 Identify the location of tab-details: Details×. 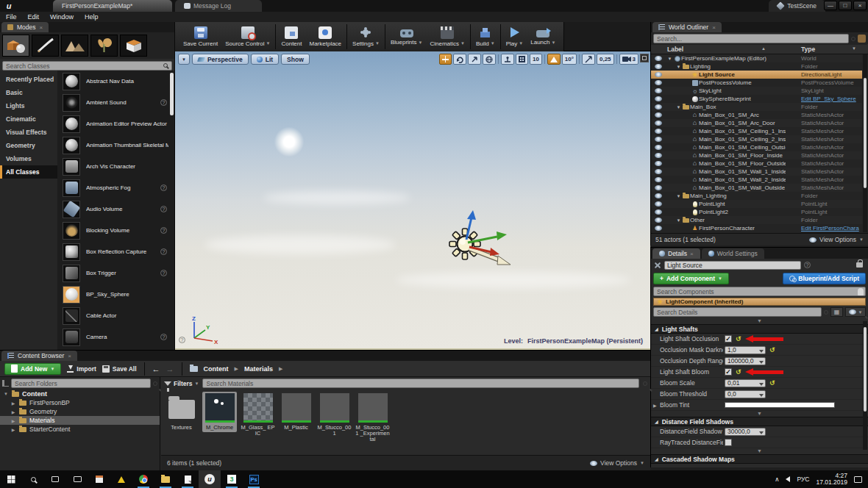
(677, 254).